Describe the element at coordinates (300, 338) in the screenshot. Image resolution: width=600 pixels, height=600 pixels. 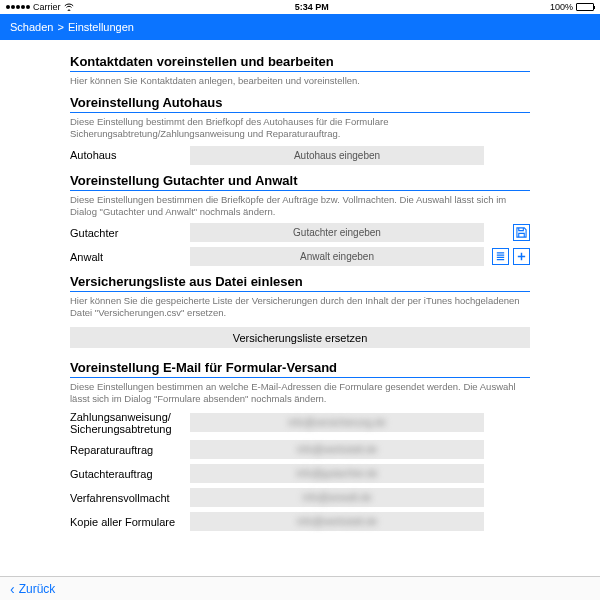
I see `replace-insurance-button: Versicherungsliste ersetzen` at that location.